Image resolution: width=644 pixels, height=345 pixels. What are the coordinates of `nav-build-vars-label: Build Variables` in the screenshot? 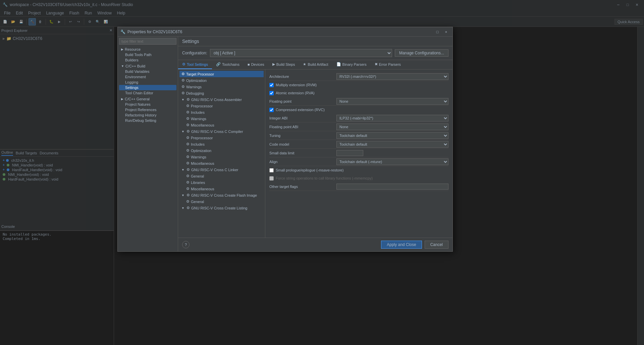 It's located at (138, 71).